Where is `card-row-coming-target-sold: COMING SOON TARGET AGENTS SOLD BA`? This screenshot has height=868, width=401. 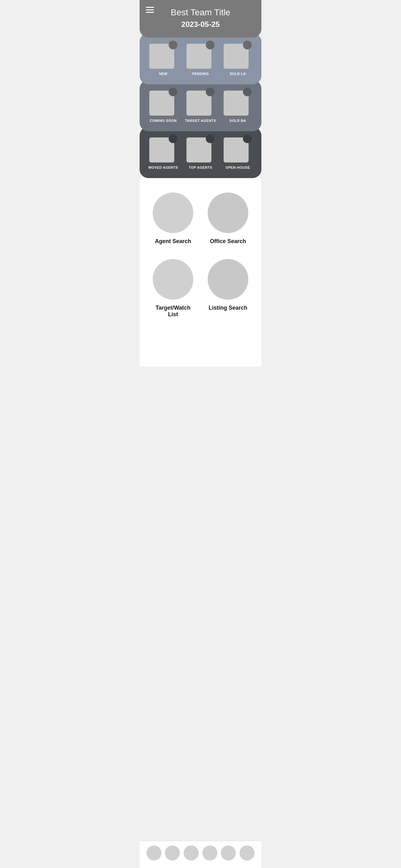
card-row-coming-target-sold: COMING SOON TARGET AGENTS SOLD BA is located at coordinates (201, 105).